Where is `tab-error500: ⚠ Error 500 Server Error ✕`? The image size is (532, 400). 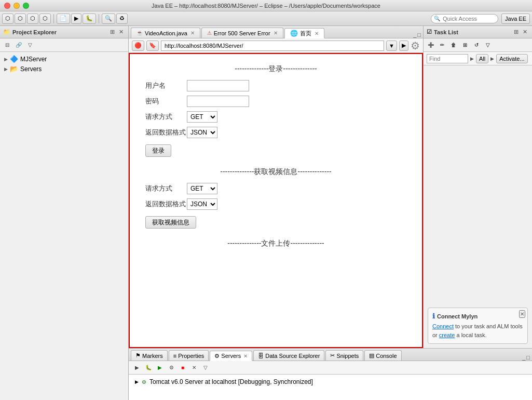 tab-error500: ⚠ Error 500 Server Error ✕ is located at coordinates (242, 33).